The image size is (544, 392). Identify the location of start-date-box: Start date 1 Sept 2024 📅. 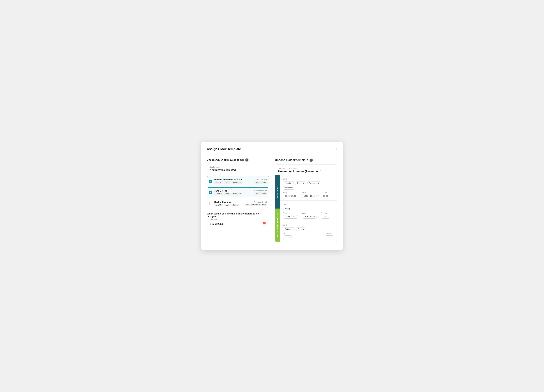
(238, 224).